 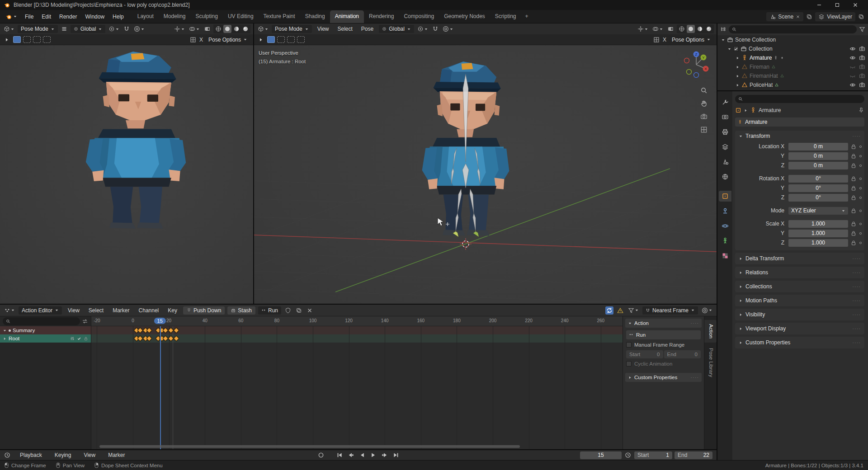 I want to click on overlays-button, so click(x=658, y=29).